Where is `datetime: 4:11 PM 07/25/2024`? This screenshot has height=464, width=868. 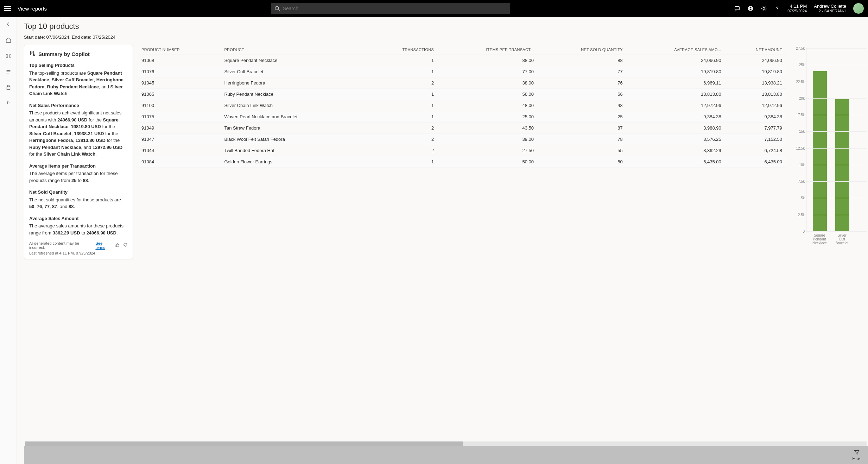 datetime: 4:11 PM 07/25/2024 is located at coordinates (797, 8).